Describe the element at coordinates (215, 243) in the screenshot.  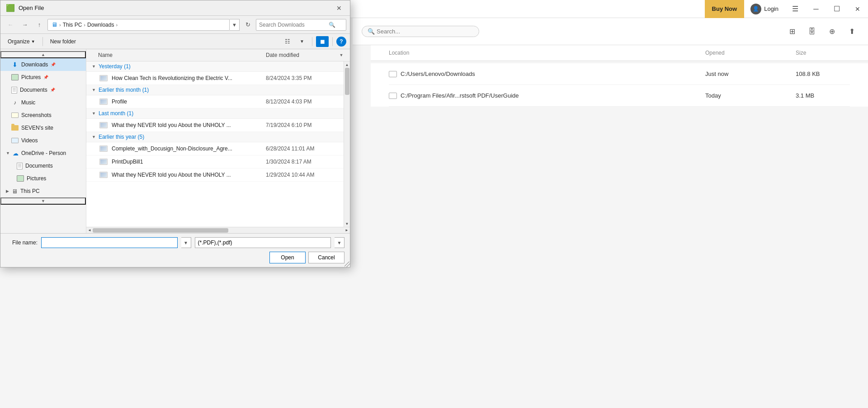
I see `filetype-value: (*.PDF),(*.pdf)` at that location.